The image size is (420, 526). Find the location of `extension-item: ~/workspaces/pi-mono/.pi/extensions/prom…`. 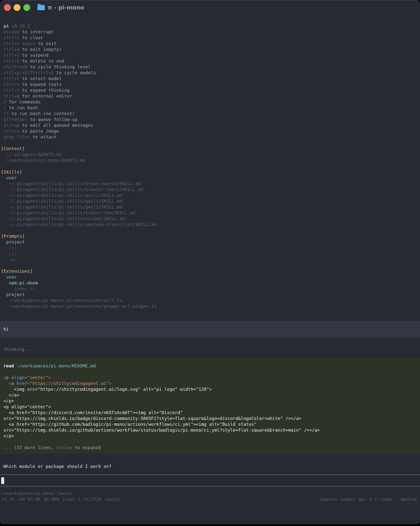

extension-item: ~/workspaces/pi-mono/.pi/extensions/prom… is located at coordinates (210, 306).